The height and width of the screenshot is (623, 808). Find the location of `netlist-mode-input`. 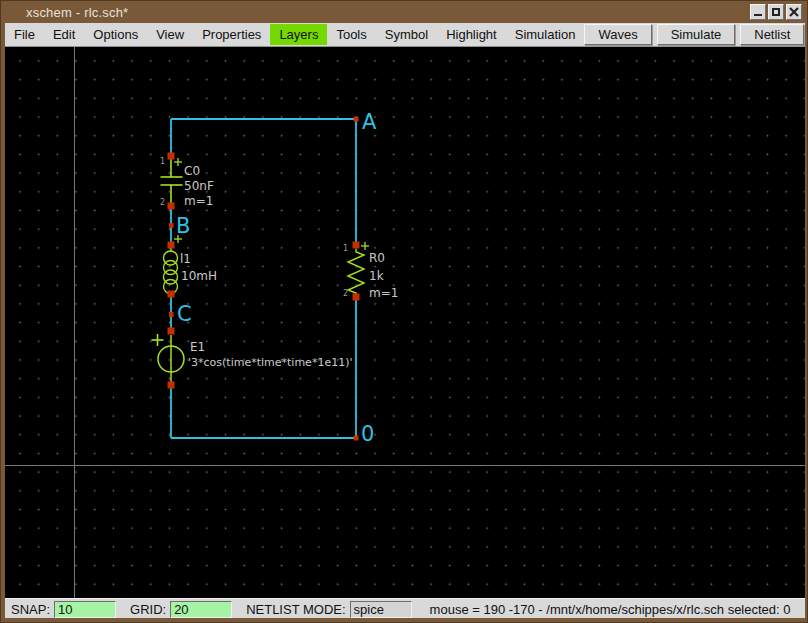

netlist-mode-input is located at coordinates (381, 610).